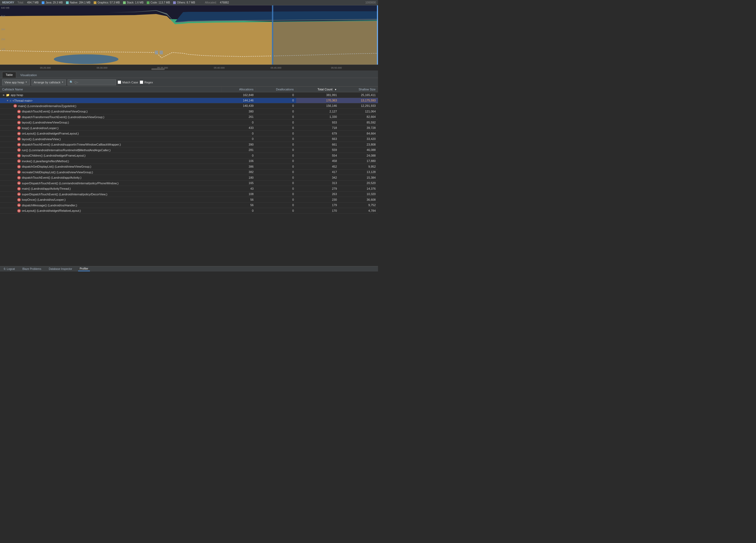 The height and width of the screenshot is (543, 756). Describe the element at coordinates (189, 150) in the screenshot. I see `data-table: Callstack Name Allocations Deallocations…` at that location.